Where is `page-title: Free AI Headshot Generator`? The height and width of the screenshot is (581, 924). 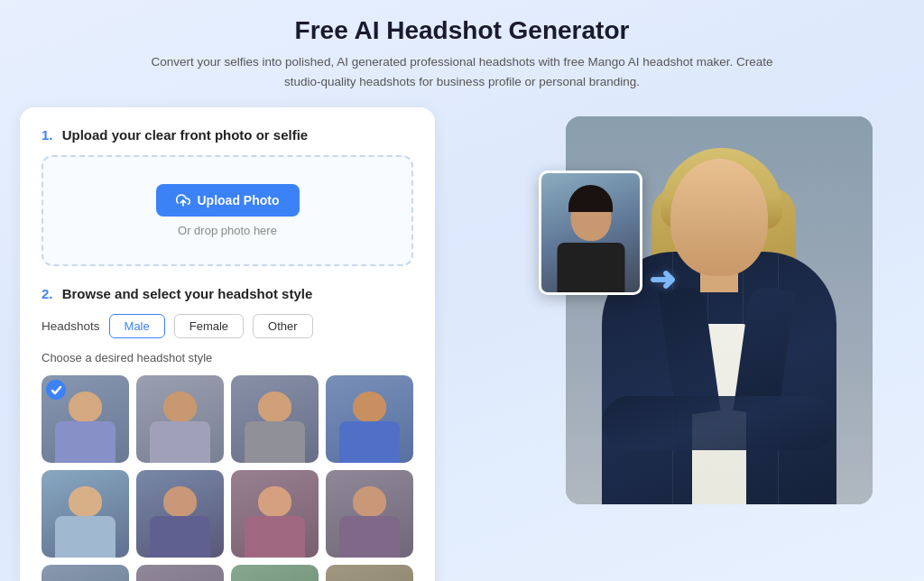 page-title: Free AI Headshot Generator is located at coordinates (462, 31).